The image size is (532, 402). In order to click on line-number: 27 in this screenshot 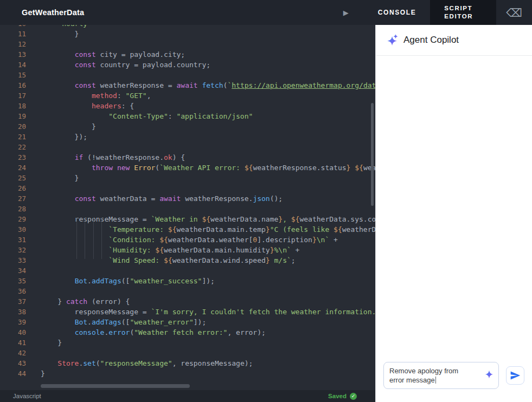, I will do `click(13, 198)`.